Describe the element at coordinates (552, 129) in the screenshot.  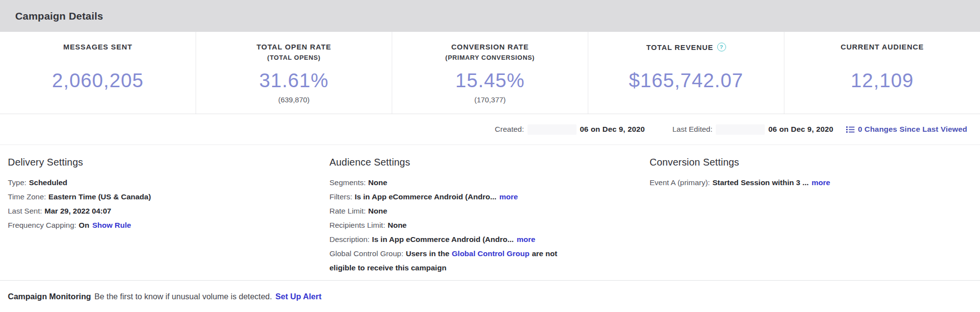
I see `created-by-redacted` at that location.